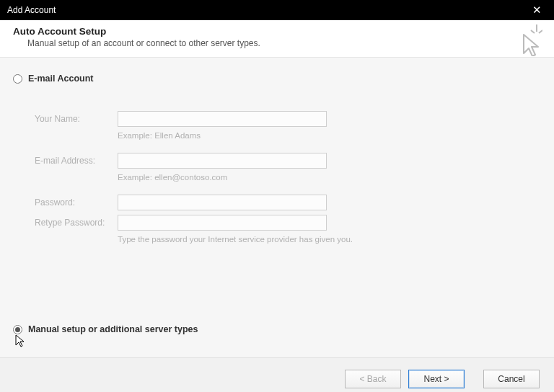 The image size is (554, 392). I want to click on cancel-button: Cancel, so click(511, 379).